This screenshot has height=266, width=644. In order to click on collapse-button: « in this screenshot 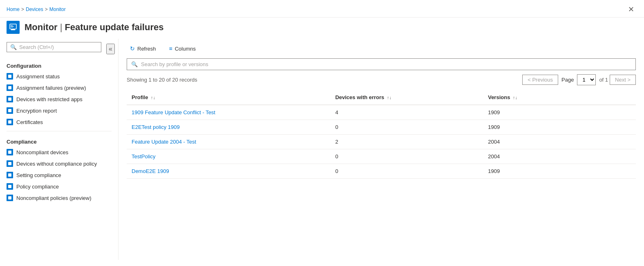, I will do `click(110, 49)`.